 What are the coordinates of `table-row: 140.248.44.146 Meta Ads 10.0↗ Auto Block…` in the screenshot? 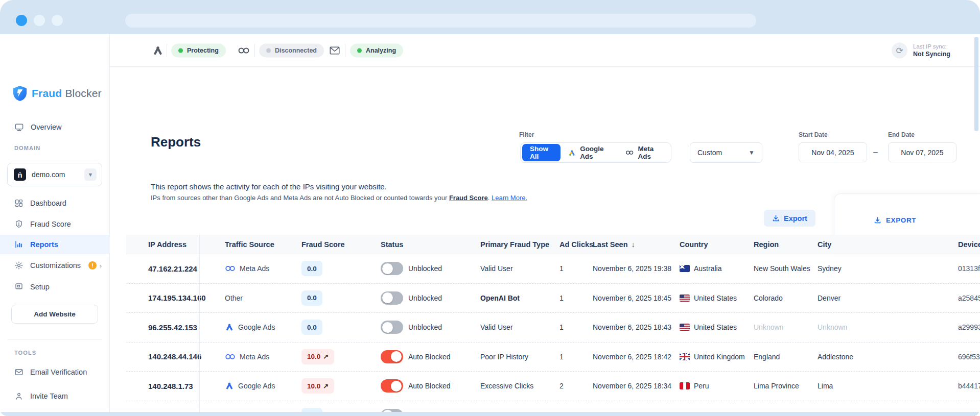 It's located at (553, 357).